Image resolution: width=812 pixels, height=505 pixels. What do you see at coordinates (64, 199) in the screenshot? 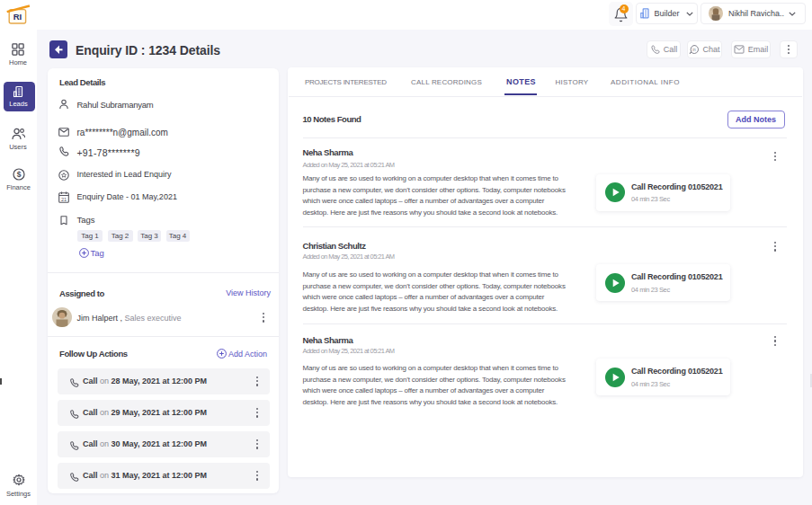
I see `svg-text: 21` at bounding box center [64, 199].